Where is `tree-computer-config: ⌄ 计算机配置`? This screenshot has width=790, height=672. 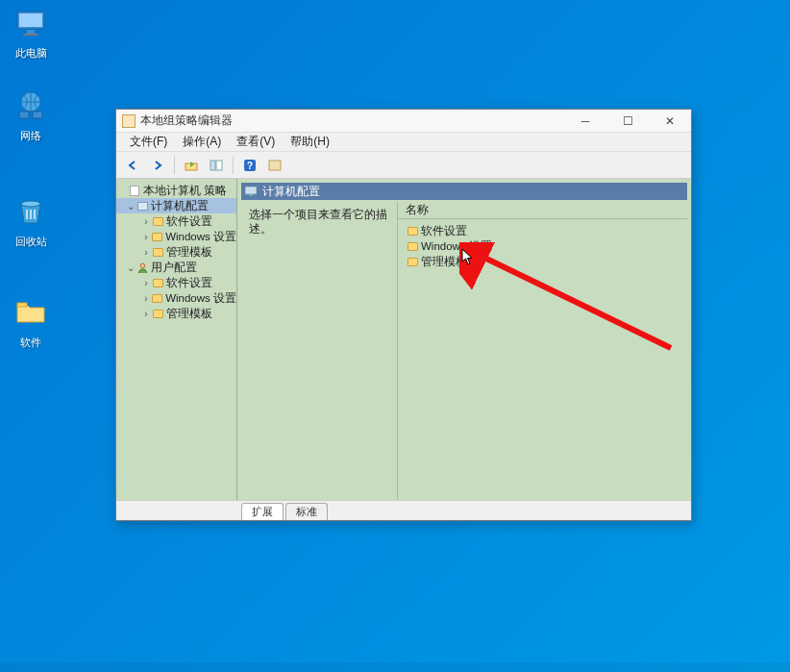
tree-computer-config: ⌄ 计算机配置 is located at coordinates (177, 206).